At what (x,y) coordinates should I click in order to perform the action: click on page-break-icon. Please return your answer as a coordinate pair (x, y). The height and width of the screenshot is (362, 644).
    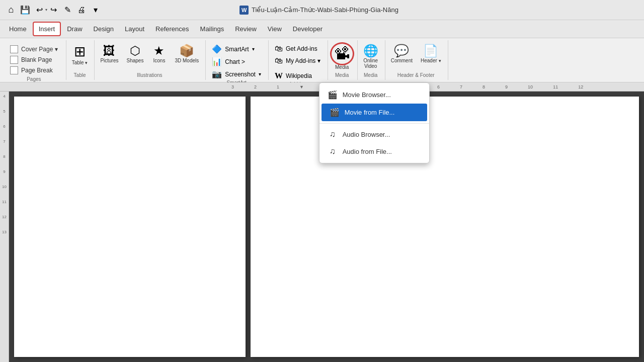
    Looking at the image, I should click on (14, 70).